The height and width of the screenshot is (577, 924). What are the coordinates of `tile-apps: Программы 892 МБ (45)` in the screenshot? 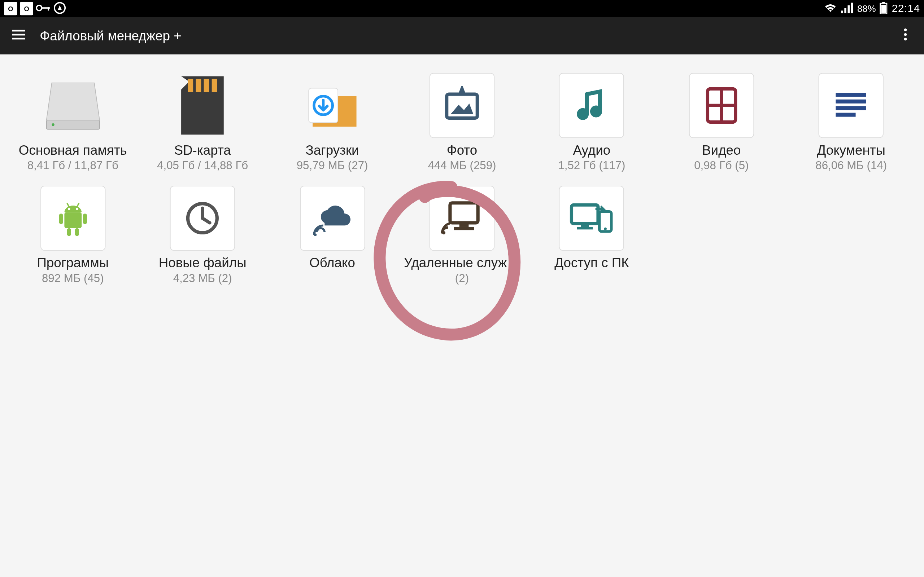 It's located at (73, 236).